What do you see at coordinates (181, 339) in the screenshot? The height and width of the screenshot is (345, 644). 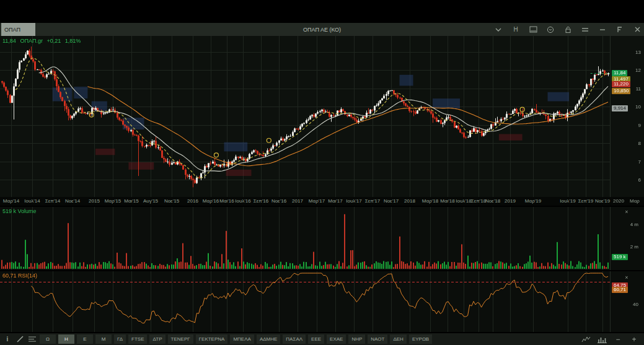 I see `ticker-button-ΤΕΝΕΡΓ: ΤΕΝΕΡΓ` at bounding box center [181, 339].